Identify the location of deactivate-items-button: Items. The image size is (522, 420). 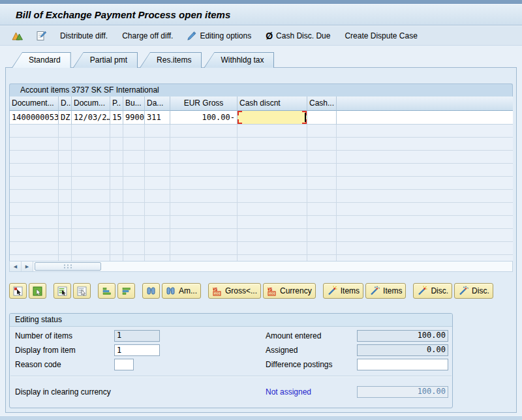
(386, 291).